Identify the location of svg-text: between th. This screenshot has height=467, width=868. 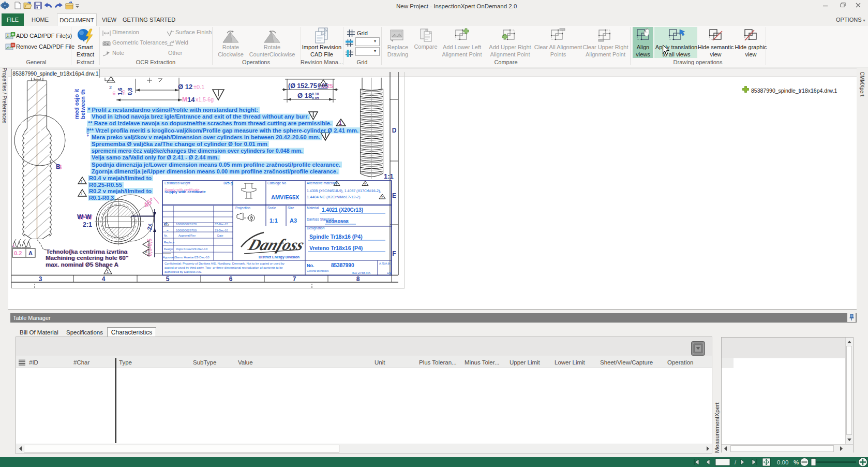
(83, 104).